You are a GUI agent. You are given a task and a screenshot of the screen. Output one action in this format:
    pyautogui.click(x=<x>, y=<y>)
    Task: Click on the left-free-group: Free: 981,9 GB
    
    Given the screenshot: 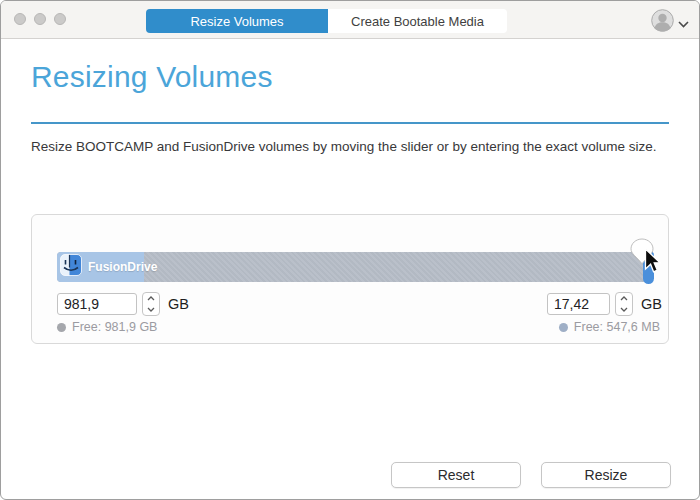 What is the action you would take?
    pyautogui.click(x=107, y=327)
    